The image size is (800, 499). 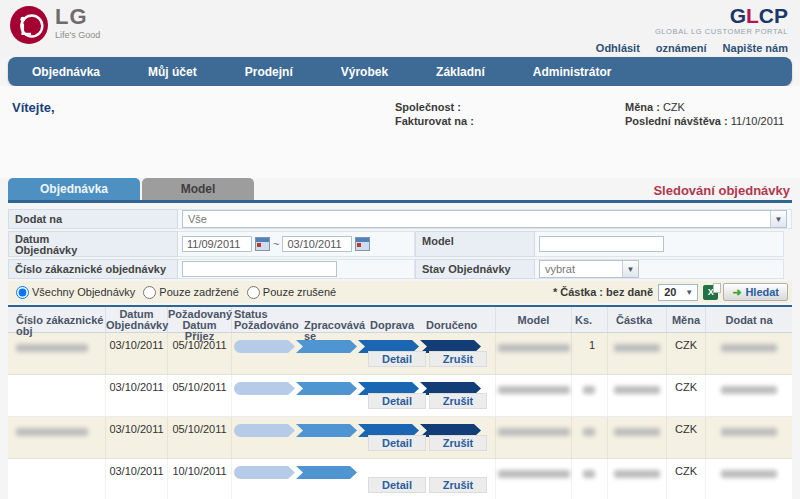 I want to click on date-to-input, so click(x=317, y=244).